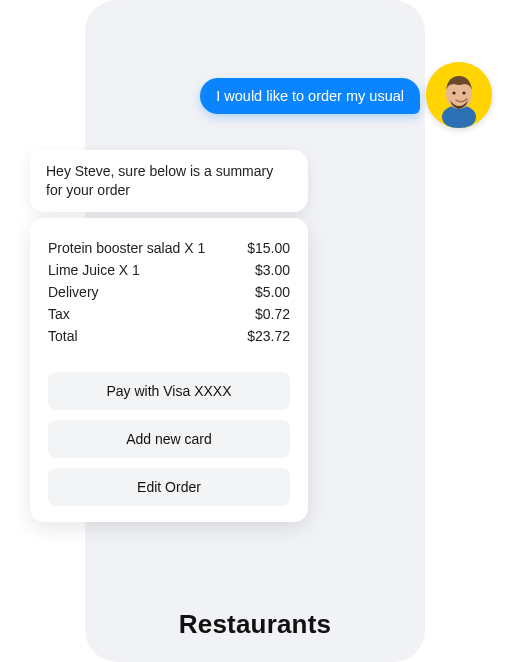 Image resolution: width=510 pixels, height=662 pixels. What do you see at coordinates (169, 181) in the screenshot?
I see `bot-message-bubble: Hey Steve, sure below is a summary for y…` at bounding box center [169, 181].